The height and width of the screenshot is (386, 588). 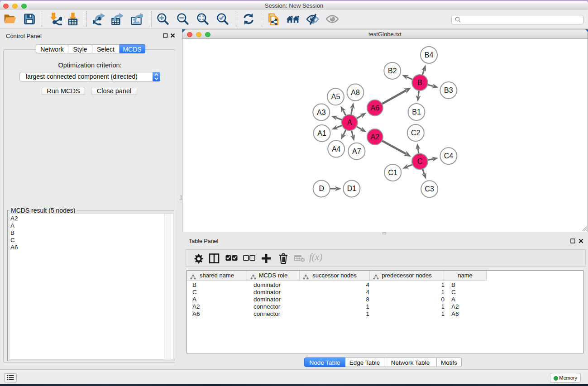 I want to click on svg-text: D1, so click(x=352, y=188).